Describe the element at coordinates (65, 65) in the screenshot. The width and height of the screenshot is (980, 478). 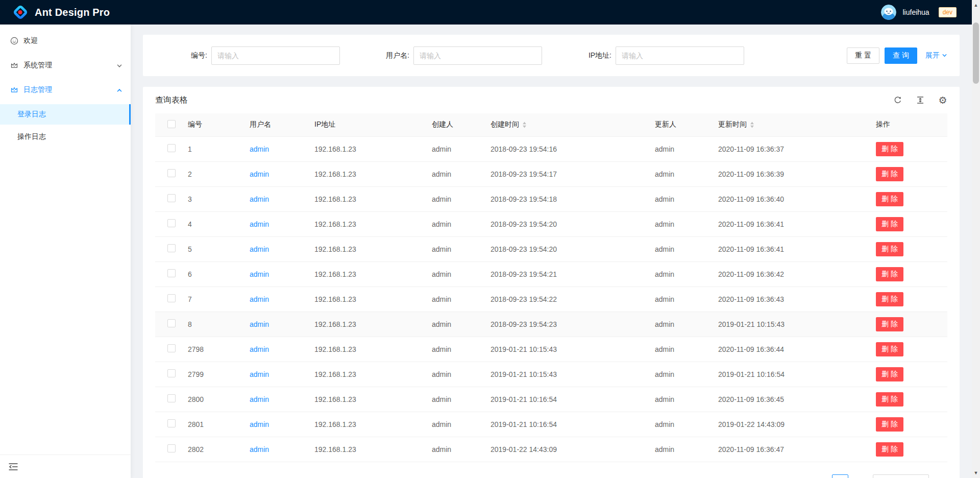
I see `sidebar-item-system-management: 系统管理` at that location.